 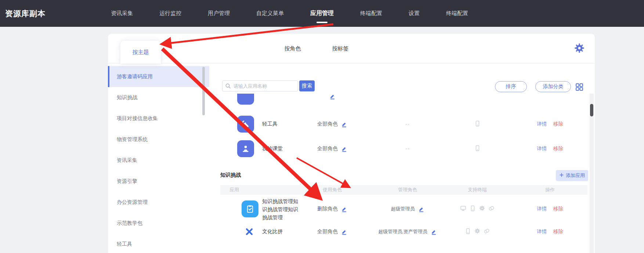 What do you see at coordinates (575, 176) in the screenshot?
I see `add-app-label: 添加应用` at bounding box center [575, 176].